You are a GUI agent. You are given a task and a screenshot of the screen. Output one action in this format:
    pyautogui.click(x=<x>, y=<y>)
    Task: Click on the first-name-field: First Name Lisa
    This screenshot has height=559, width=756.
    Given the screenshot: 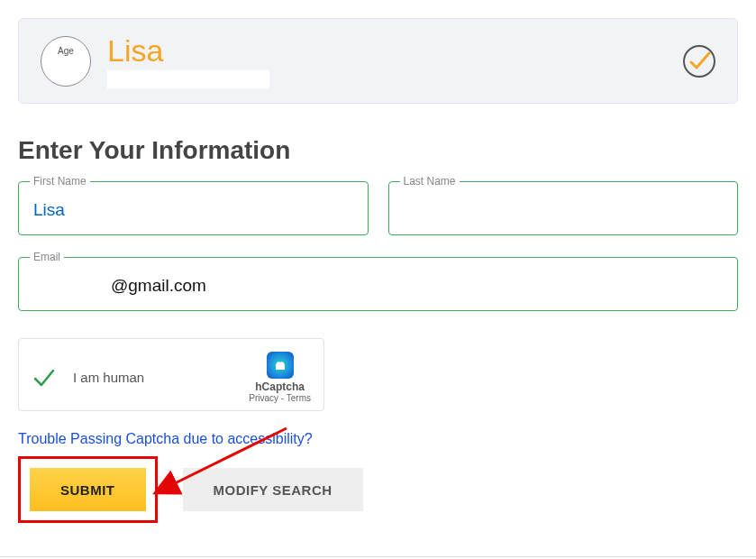 What is the action you would take?
    pyautogui.click(x=193, y=208)
    